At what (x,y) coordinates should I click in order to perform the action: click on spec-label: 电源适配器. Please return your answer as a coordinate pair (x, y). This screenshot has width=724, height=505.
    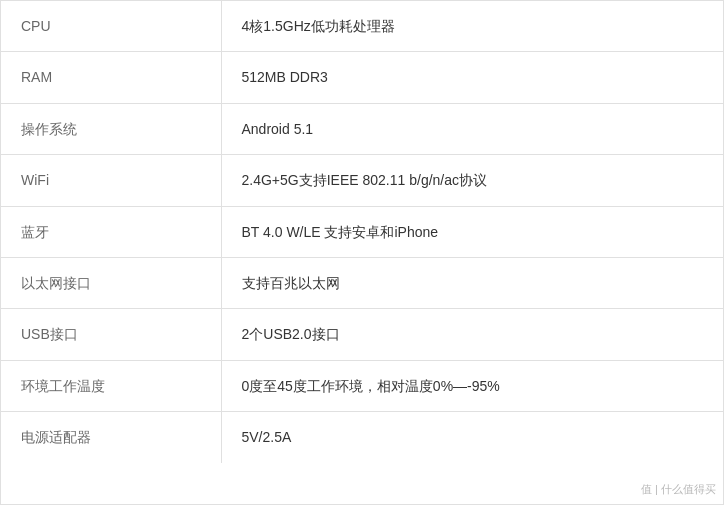
    Looking at the image, I should click on (111, 438).